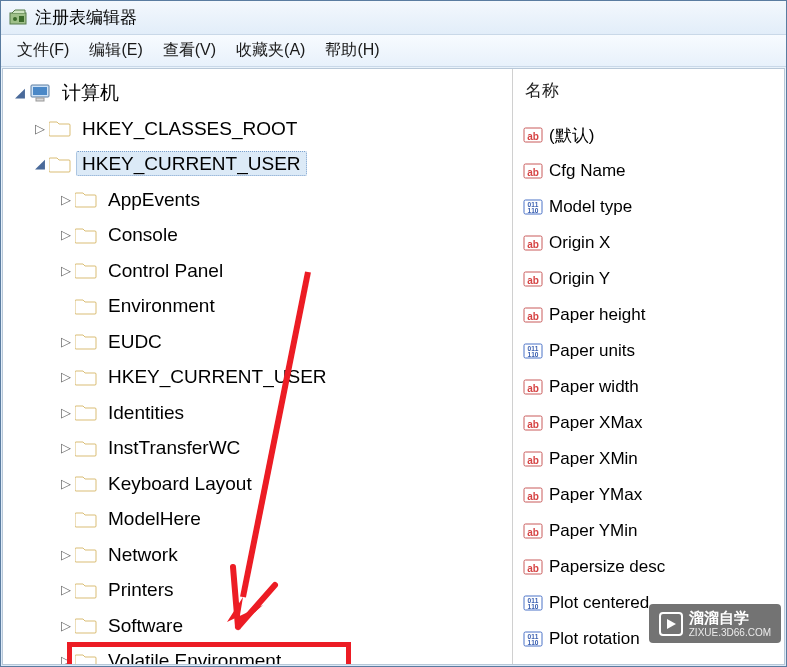 Image resolution: width=787 pixels, height=667 pixels. What do you see at coordinates (590, 207) in the screenshot?
I see `value-name: Model type` at bounding box center [590, 207].